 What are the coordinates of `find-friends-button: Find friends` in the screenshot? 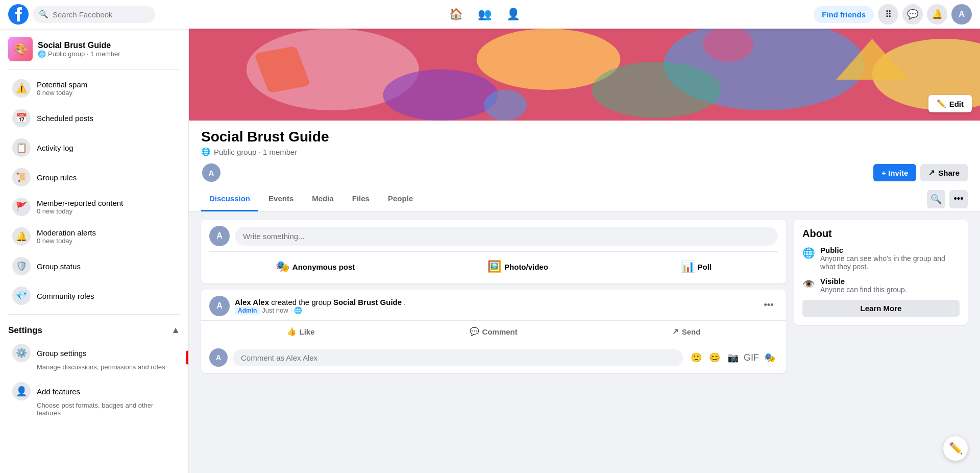 It's located at (844, 14).